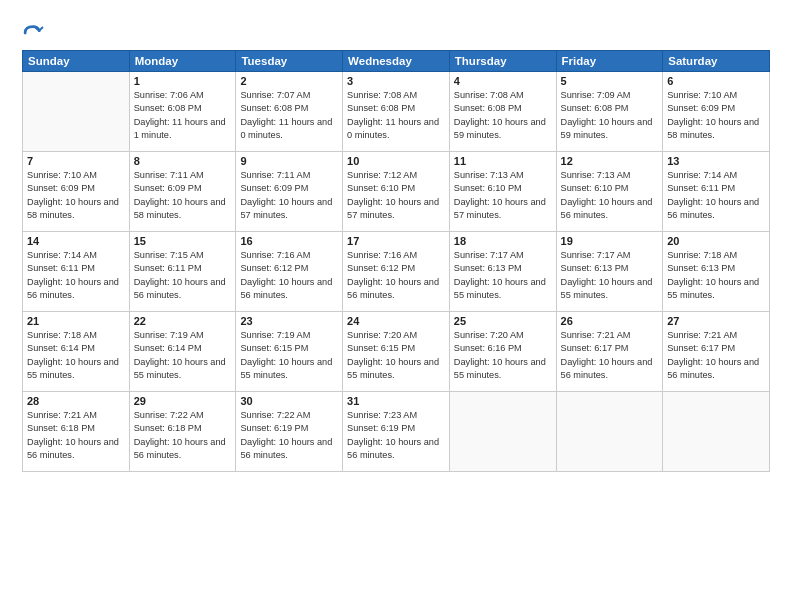 This screenshot has height=612, width=792. Describe the element at coordinates (182, 62) in the screenshot. I see `day-header-monday: Monday` at that location.